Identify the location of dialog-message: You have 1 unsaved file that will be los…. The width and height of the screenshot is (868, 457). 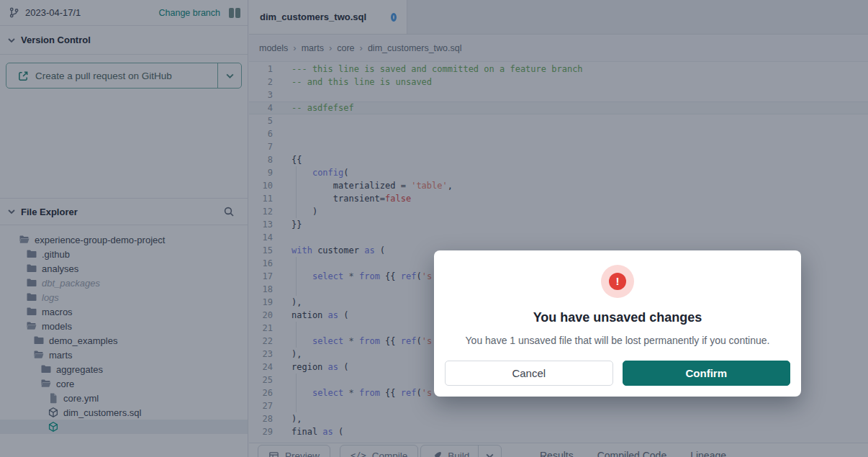
(618, 340).